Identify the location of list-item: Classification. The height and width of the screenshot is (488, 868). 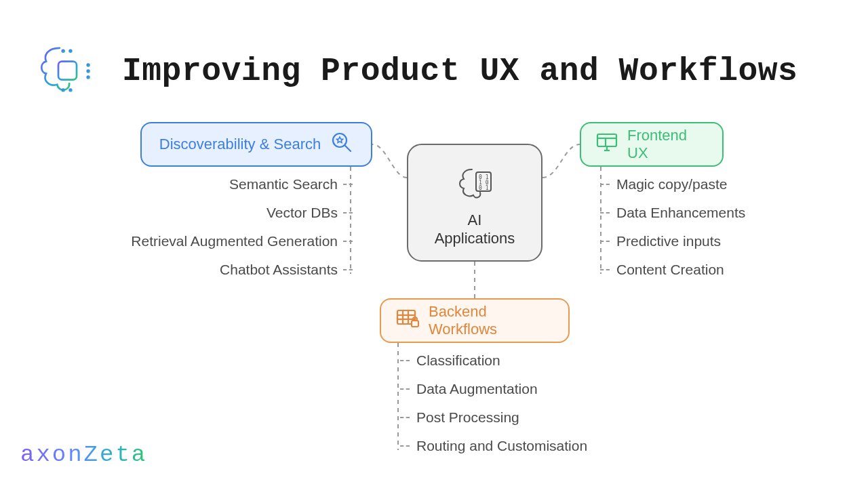
(494, 361).